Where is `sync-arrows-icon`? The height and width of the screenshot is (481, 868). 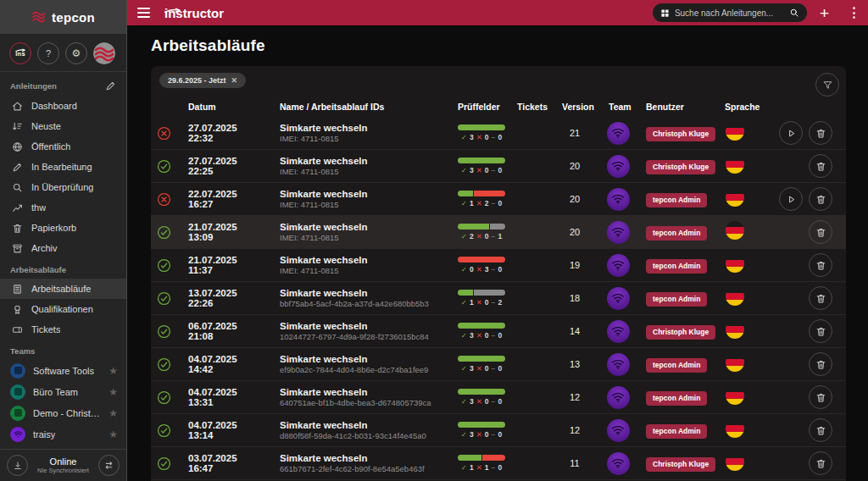
sync-arrows-icon is located at coordinates (108, 466).